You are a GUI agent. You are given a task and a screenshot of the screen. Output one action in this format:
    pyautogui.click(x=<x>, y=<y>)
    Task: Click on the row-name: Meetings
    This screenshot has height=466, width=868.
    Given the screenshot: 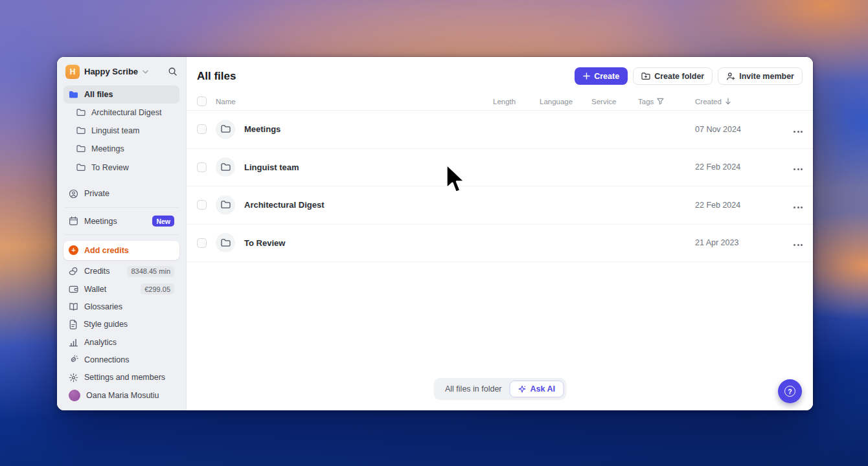 What is the action you would take?
    pyautogui.click(x=262, y=129)
    